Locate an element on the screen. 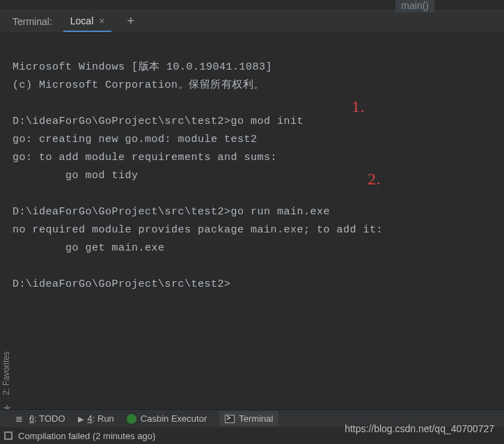  terminal-tab-label: Local is located at coordinates (82, 21).